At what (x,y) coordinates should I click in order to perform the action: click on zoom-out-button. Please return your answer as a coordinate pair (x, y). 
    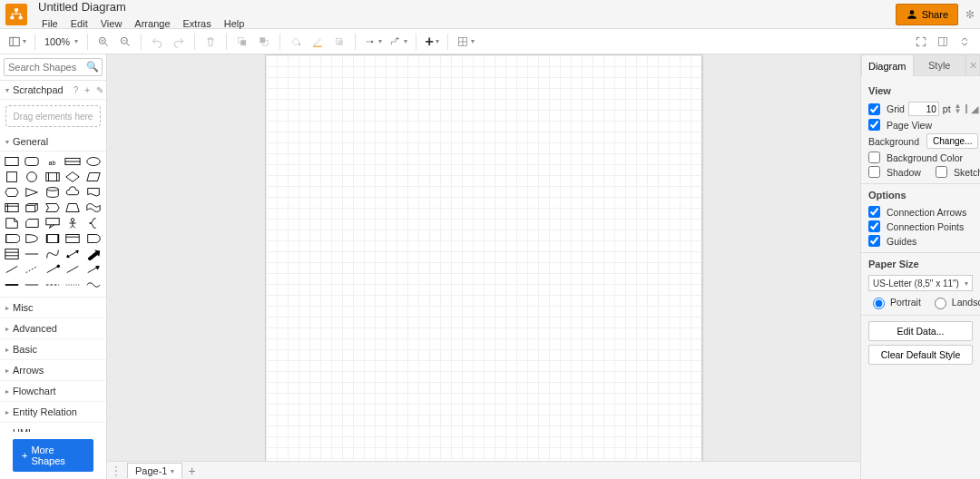
    Looking at the image, I should click on (125, 42).